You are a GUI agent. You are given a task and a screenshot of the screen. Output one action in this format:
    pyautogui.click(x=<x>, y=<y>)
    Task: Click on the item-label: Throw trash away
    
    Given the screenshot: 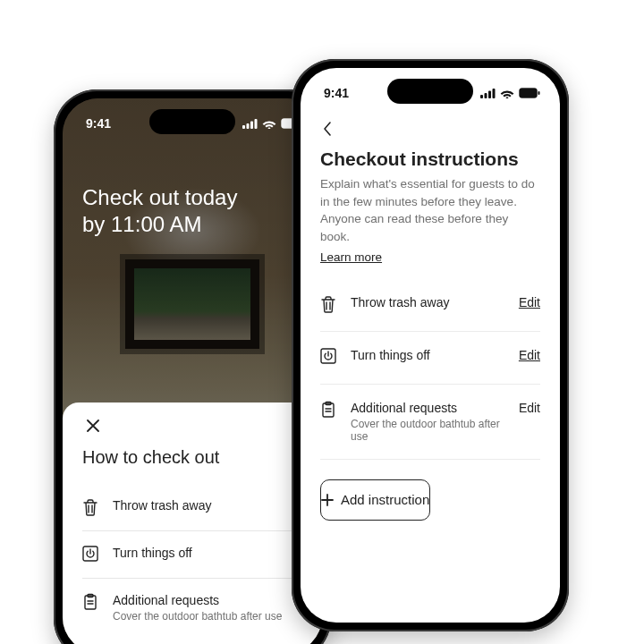 What is the action you would take?
    pyautogui.click(x=208, y=505)
    